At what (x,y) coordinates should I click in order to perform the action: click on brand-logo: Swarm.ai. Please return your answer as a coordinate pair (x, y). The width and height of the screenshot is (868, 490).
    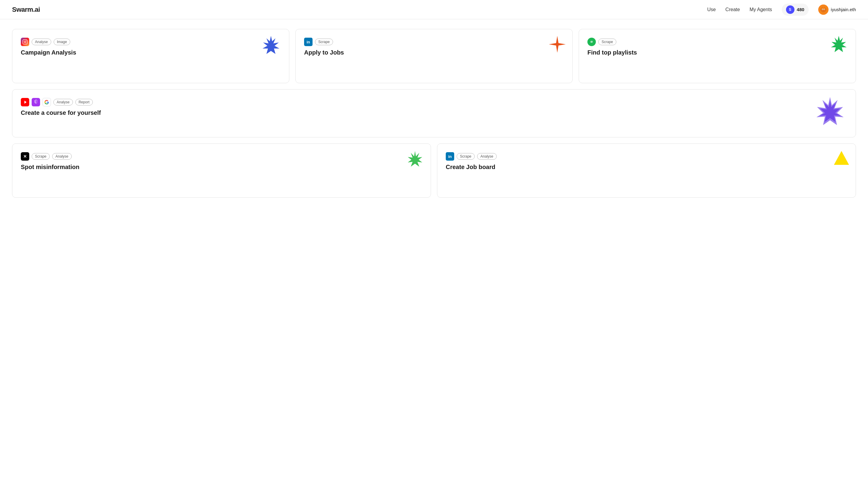
    Looking at the image, I should click on (26, 9).